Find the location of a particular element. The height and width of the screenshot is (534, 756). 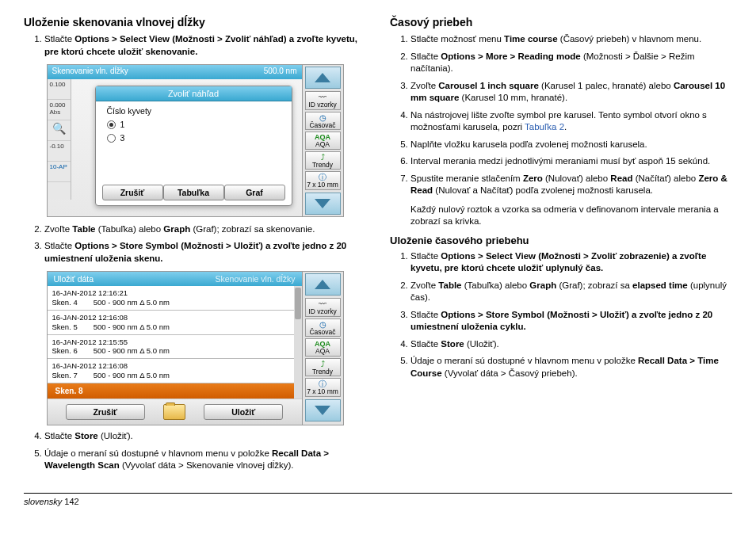

footer-lang: slovensky is located at coordinates (43, 502).